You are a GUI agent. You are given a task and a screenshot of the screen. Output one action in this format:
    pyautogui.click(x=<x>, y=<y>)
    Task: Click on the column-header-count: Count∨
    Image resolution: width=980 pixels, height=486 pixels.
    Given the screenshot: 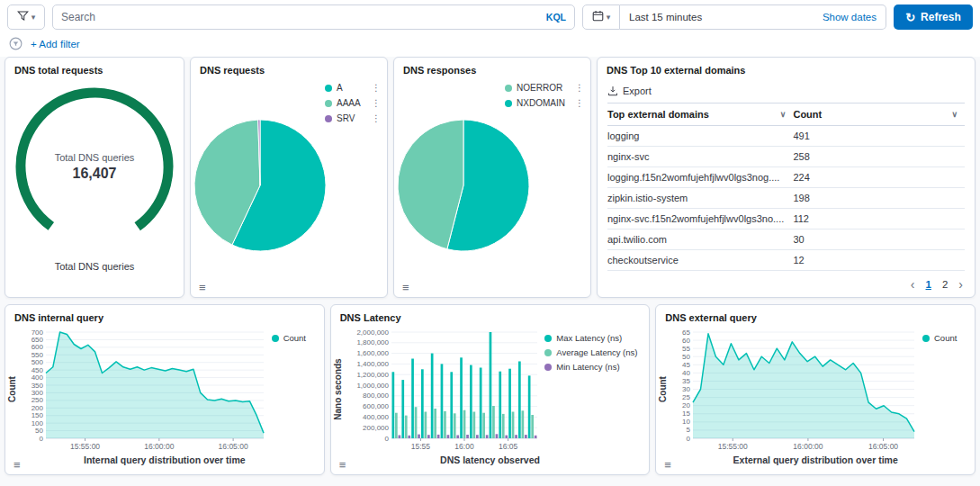 What is the action you would take?
    pyautogui.click(x=878, y=115)
    